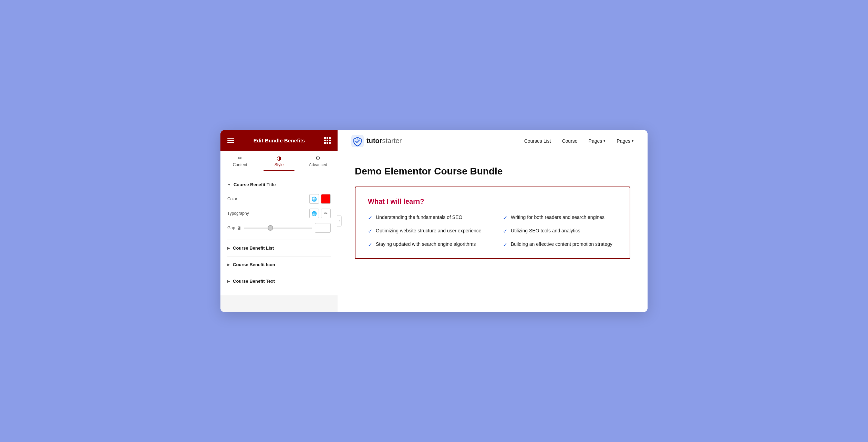 The image size is (868, 442). What do you see at coordinates (561, 244) in the screenshot?
I see `benefit-text-5: Building an effective content promotion …` at bounding box center [561, 244].